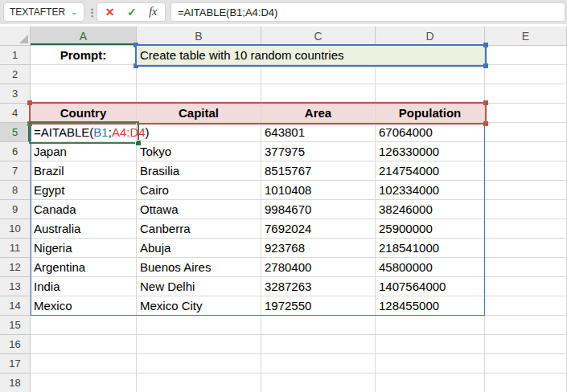 The image size is (567, 392). I want to click on cell-population: 25900000, so click(430, 229).